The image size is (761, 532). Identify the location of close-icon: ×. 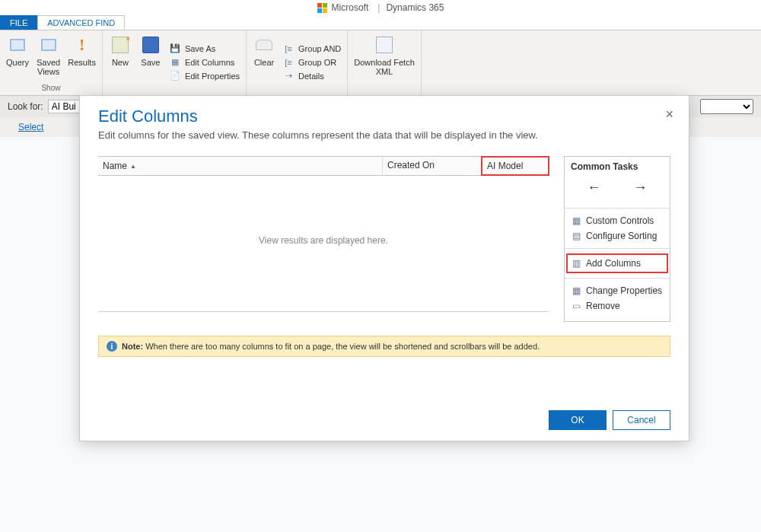
(670, 114).